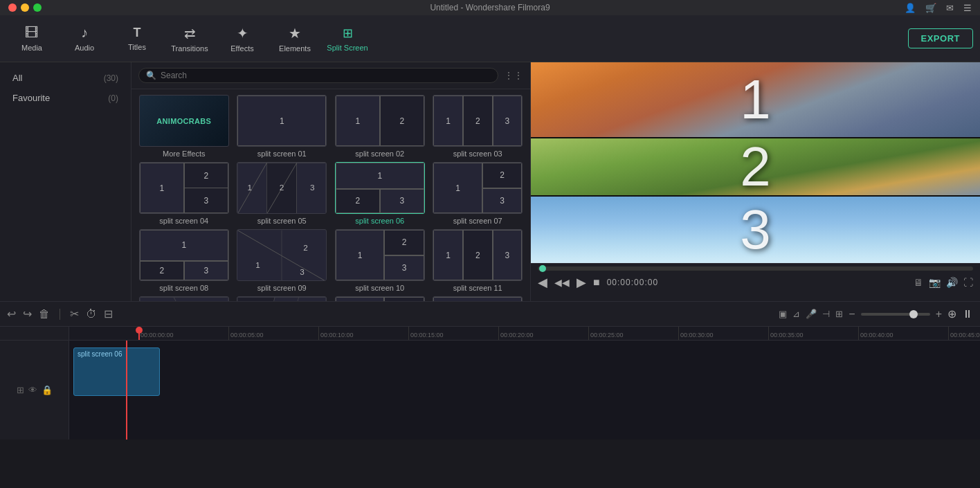  Describe the element at coordinates (903, 334) in the screenshot. I see `ruler-mark-8: 00:00:40:00` at that location.